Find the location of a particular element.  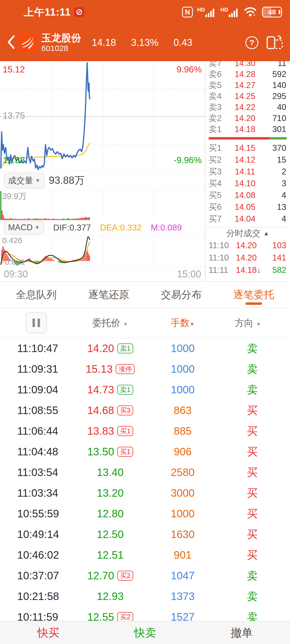

macd-dif-value: DIF:0.377 is located at coordinates (72, 228).